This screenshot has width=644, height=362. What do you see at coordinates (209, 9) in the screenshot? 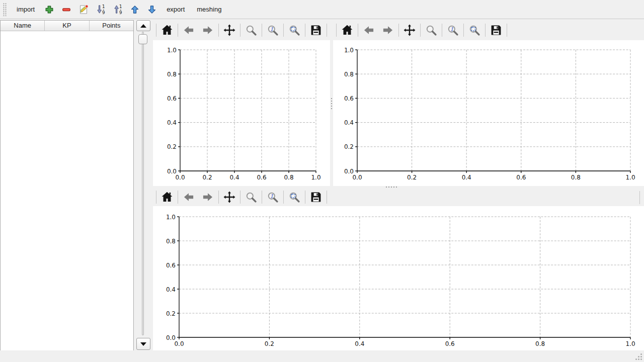
I see `meshing-button: meshing` at bounding box center [209, 9].